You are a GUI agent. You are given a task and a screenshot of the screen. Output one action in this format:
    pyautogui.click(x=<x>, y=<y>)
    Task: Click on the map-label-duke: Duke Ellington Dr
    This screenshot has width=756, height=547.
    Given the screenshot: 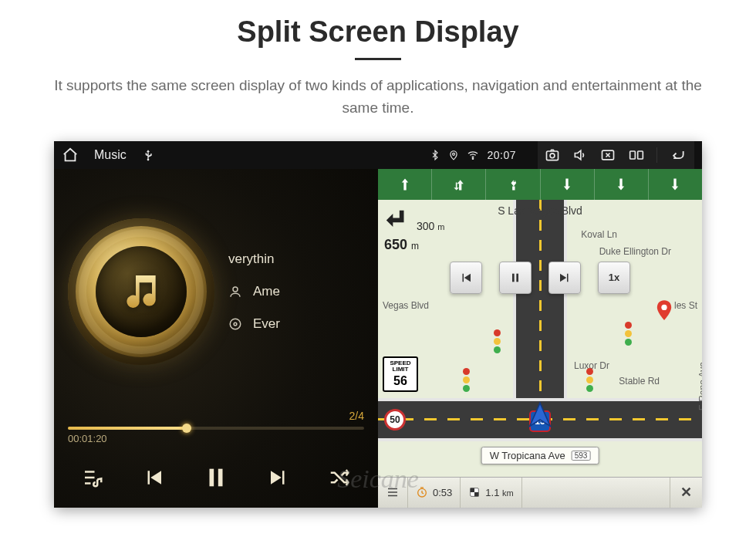 What is the action you would take?
    pyautogui.click(x=636, y=252)
    